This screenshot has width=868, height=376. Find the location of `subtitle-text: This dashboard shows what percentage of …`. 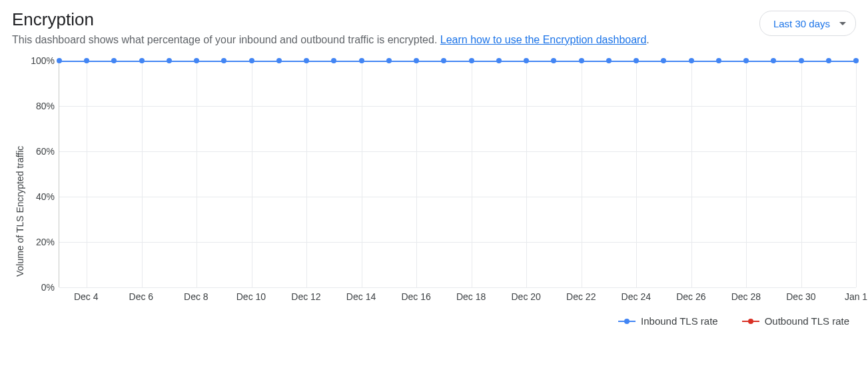

subtitle-text: This dashboard shows what percentage of … is located at coordinates (226, 40).